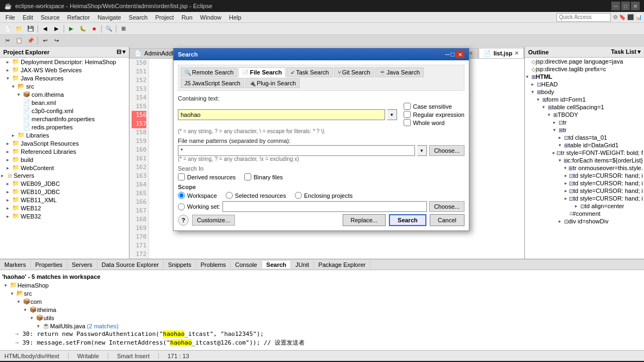 This screenshot has width=644, height=362. I want to click on toolbar-search: 🔍, so click(109, 29).